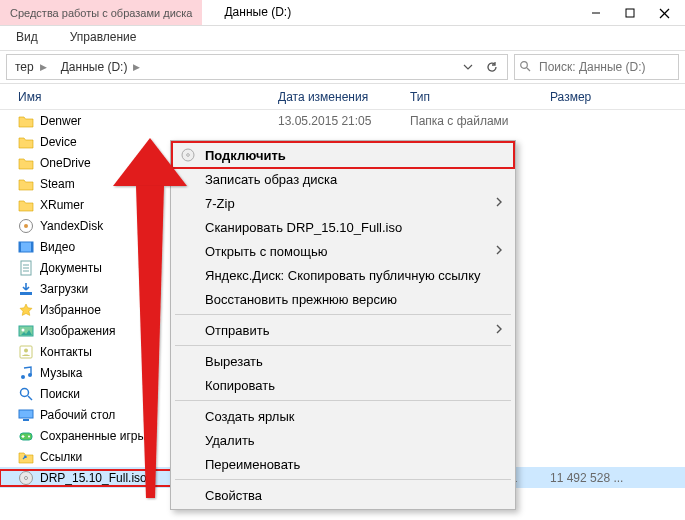  What do you see at coordinates (135, 121) in the screenshot?
I see `file-name-cell: Denwer` at bounding box center [135, 121].